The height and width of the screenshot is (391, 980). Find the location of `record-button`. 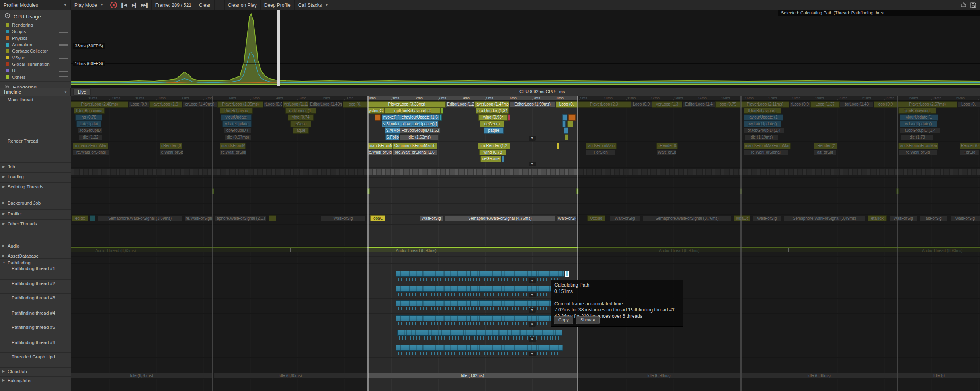

record-button is located at coordinates (114, 5).